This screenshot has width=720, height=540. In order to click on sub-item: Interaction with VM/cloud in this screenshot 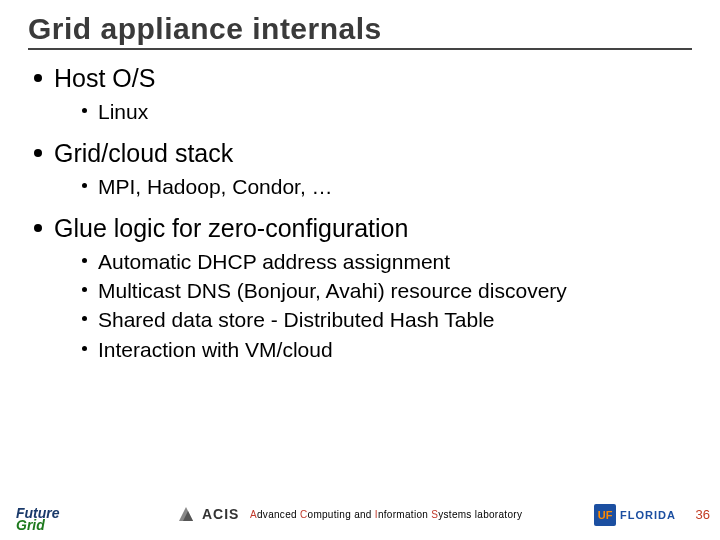, I will do `click(387, 350)`.